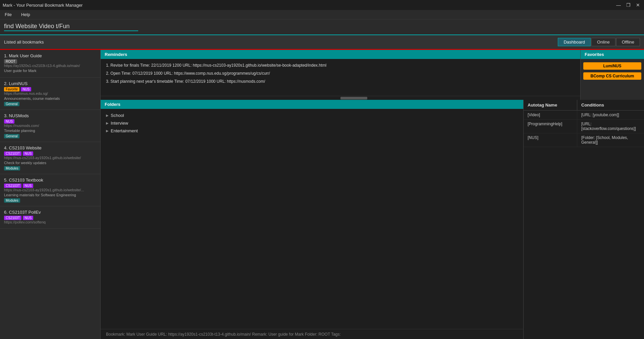  What do you see at coordinates (628, 42) in the screenshot?
I see `tab-offline: Offline` at bounding box center [628, 42].